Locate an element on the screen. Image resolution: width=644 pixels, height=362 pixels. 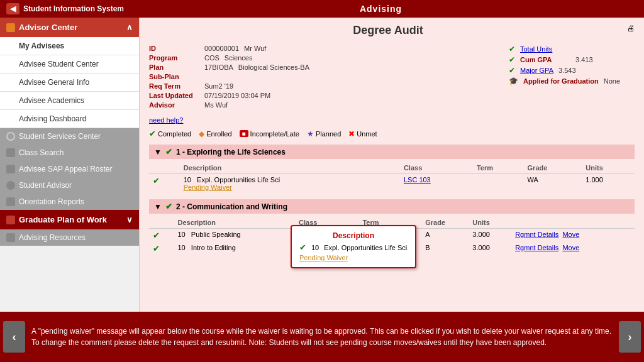
rgmnt-details-link-1: Rgmnt Details is located at coordinates (537, 234).